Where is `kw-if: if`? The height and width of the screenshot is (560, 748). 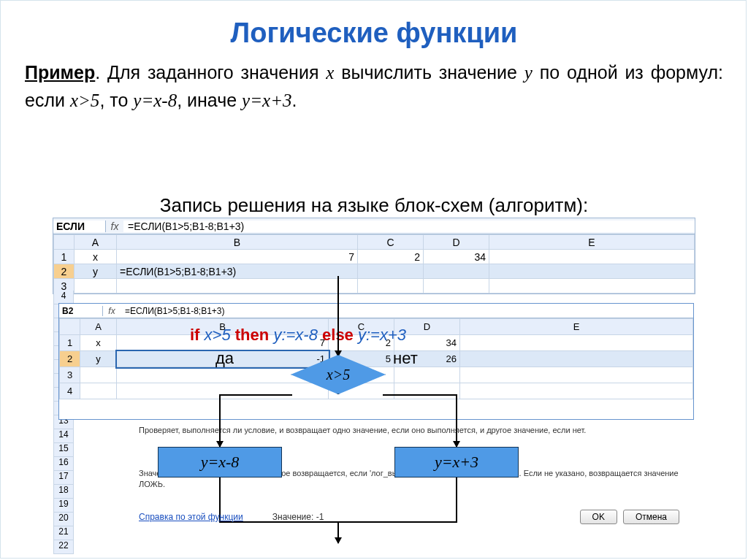
kw-if: if is located at coordinates (194, 334).